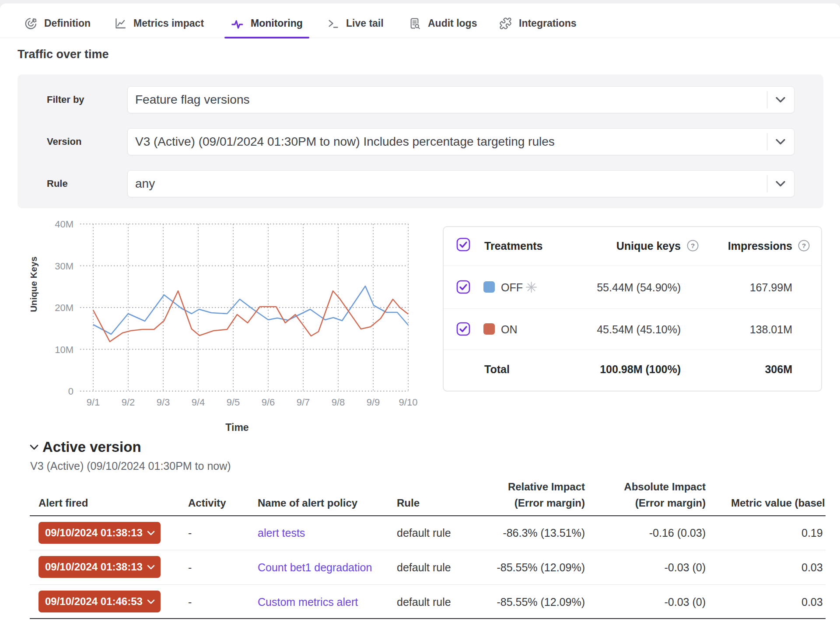 The image size is (840, 626). Describe the element at coordinates (269, 402) in the screenshot. I see `svg-text: 9/6` at that location.